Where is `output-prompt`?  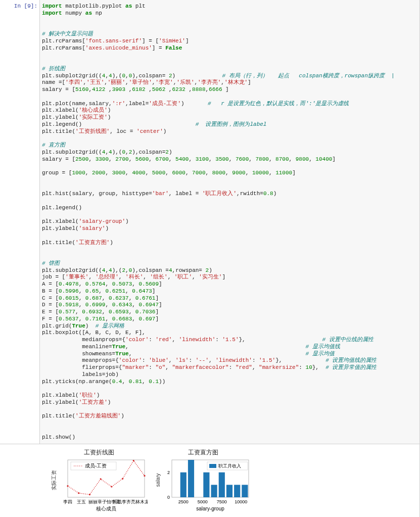 output-prompt is located at coordinates (20, 481).